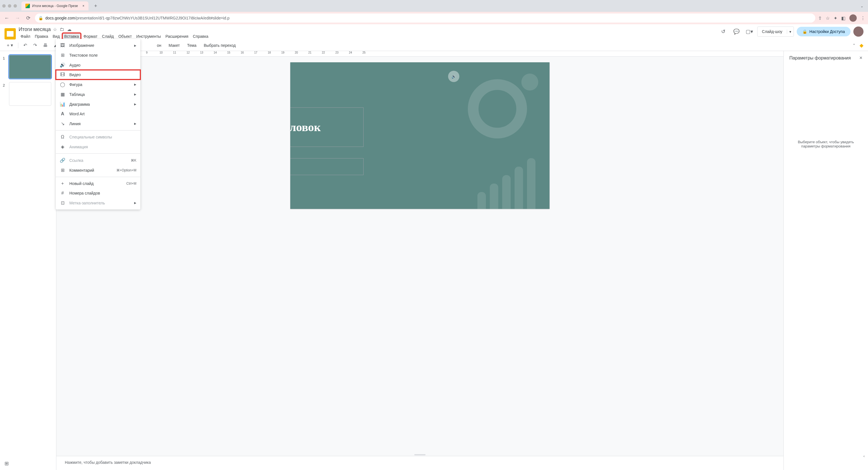 The height and width of the screenshot is (470, 868). Describe the element at coordinates (60, 18) in the screenshot. I see `url-host: docs.google.com` at that location.